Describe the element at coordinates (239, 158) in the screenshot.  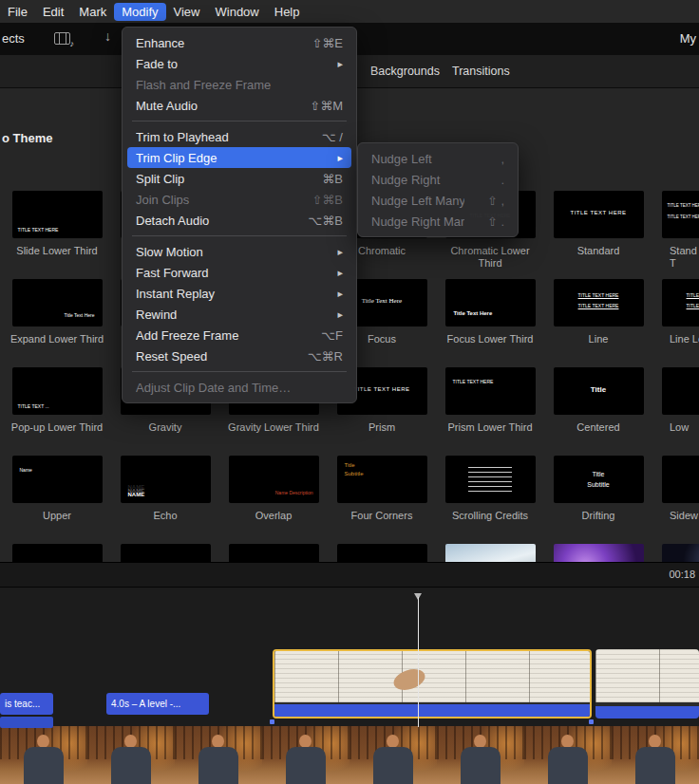
I see `menu-item: Trim Clip Edge▸` at that location.